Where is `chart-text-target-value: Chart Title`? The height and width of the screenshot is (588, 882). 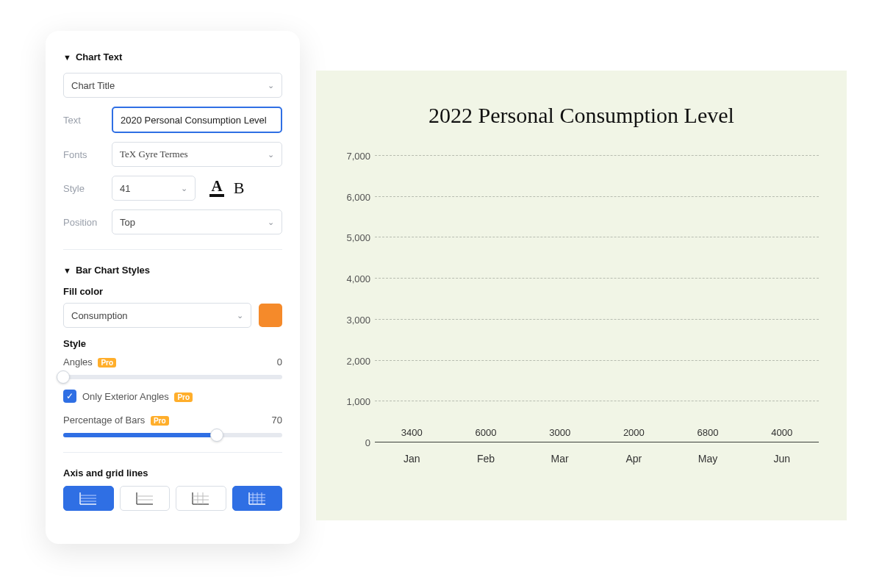 chart-text-target-value: Chart Title is located at coordinates (93, 85).